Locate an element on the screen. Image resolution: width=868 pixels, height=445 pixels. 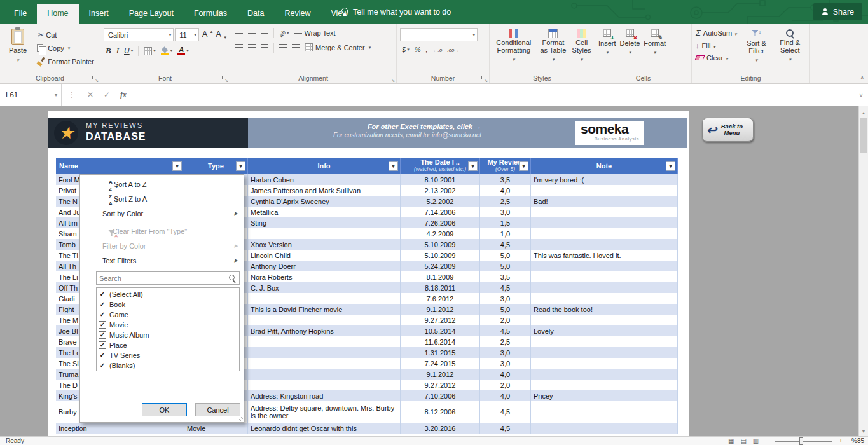
filter-search-box is located at coordinates (168, 278).